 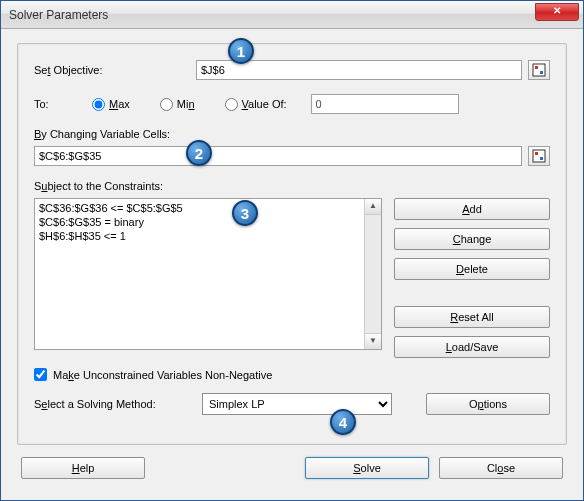 What do you see at coordinates (472, 317) in the screenshot?
I see `reset-all-button: Reset All` at bounding box center [472, 317].